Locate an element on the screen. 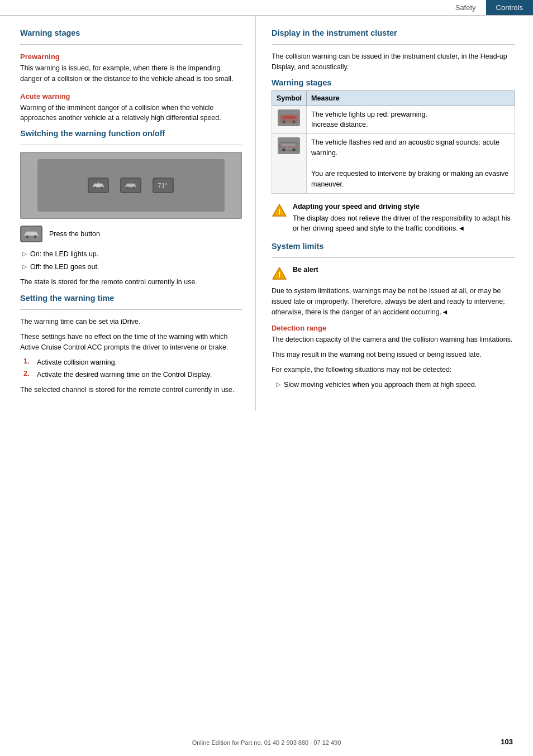 This screenshot has height=756, width=533. setting-warning-time-heading: Setting the warning time is located at coordinates (131, 298).